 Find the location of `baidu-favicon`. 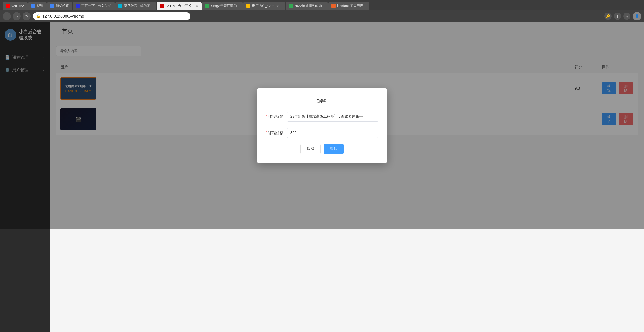

baidu-favicon is located at coordinates (78, 6).